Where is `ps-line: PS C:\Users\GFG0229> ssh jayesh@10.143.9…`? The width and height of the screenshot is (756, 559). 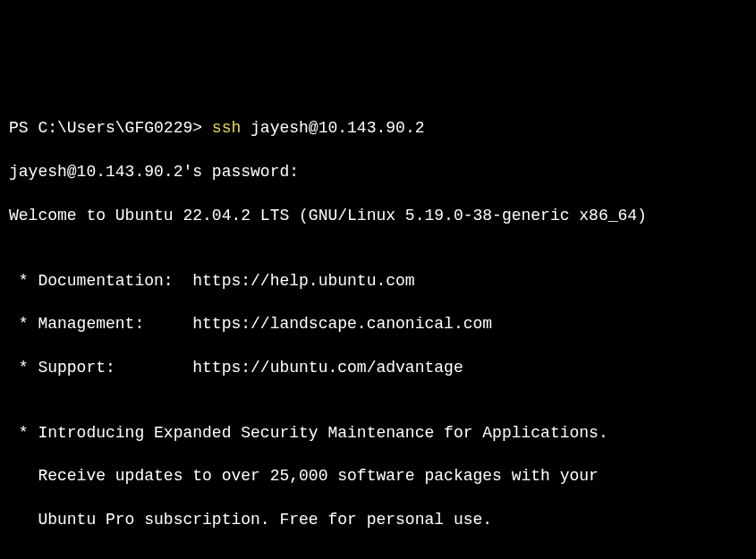 ps-line: PS C:\Users\GFG0229> ssh jayesh@10.143.9… is located at coordinates (378, 128).